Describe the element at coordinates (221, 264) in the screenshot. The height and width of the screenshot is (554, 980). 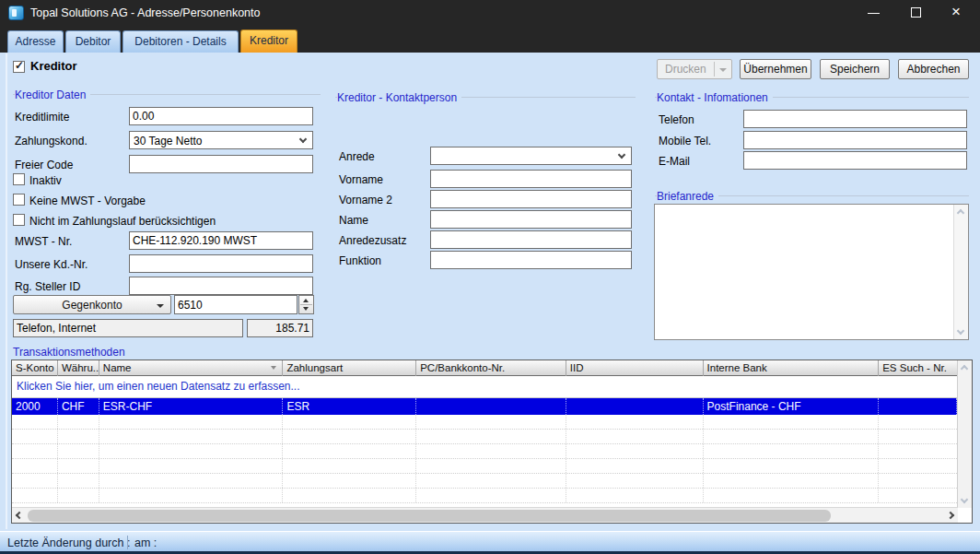
I see `unsere-kd-field` at that location.